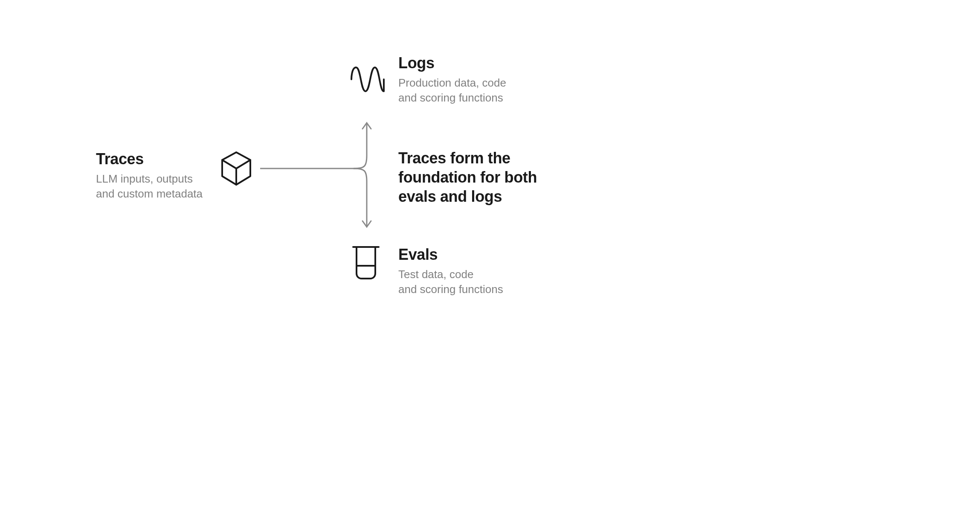 This screenshot has width=980, height=517. I want to click on evals-subtitle-line2: and scoring functions, so click(451, 289).